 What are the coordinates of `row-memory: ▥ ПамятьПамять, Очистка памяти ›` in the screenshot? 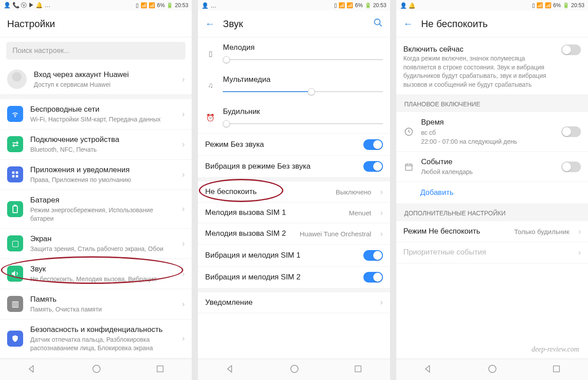 It's located at (96, 304).